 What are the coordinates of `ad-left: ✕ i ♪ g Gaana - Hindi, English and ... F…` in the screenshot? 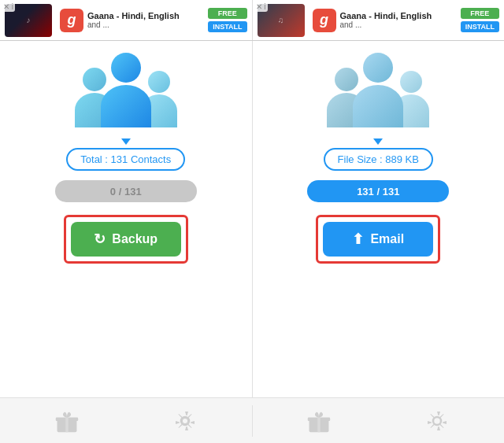 It's located at (126, 20).